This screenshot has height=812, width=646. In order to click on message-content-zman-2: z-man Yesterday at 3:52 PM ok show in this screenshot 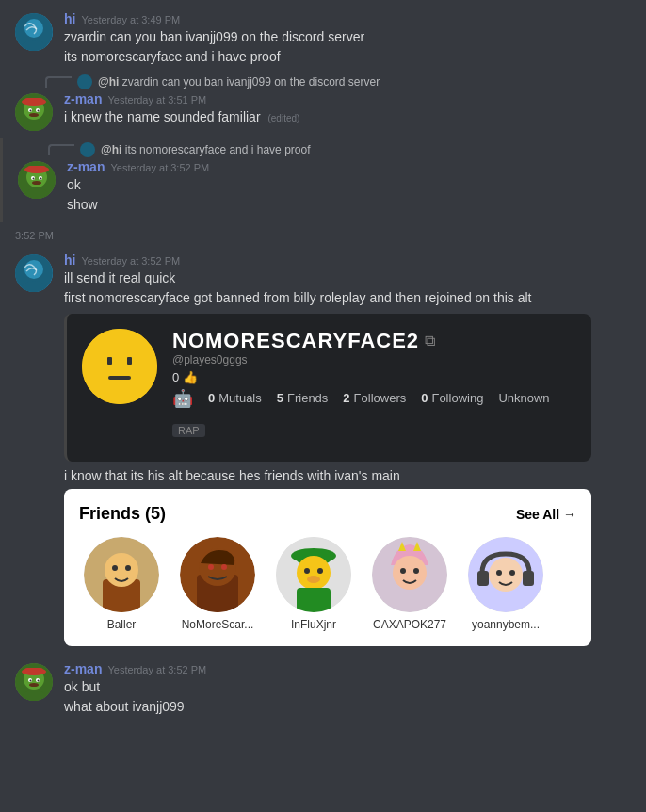, I will do `click(348, 187)`.